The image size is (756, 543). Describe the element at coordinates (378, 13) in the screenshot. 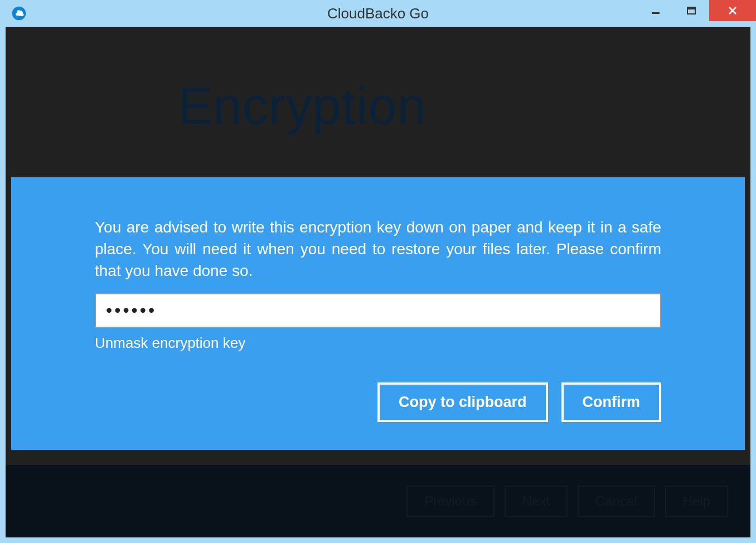

I see `window-title: CloudBacko Go` at that location.